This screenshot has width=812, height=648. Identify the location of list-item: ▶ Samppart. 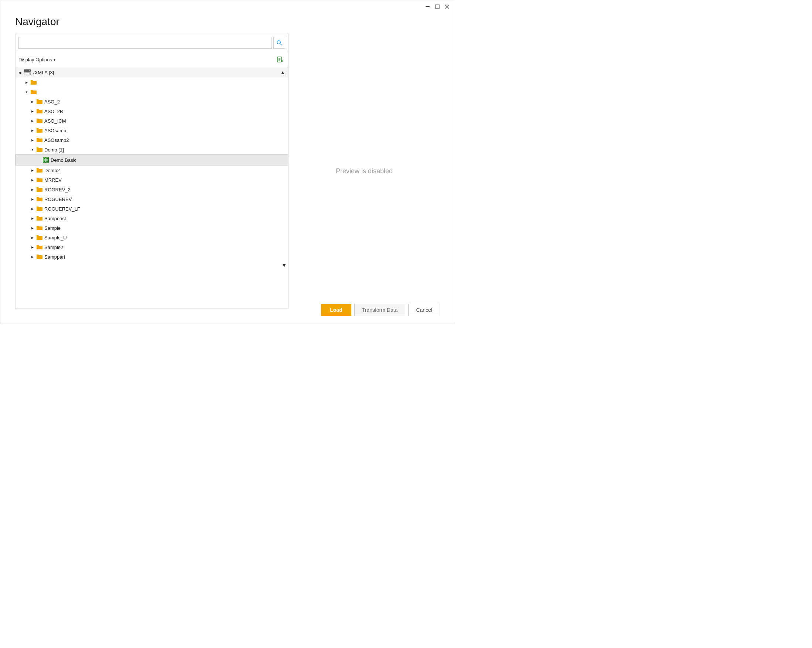
(152, 257).